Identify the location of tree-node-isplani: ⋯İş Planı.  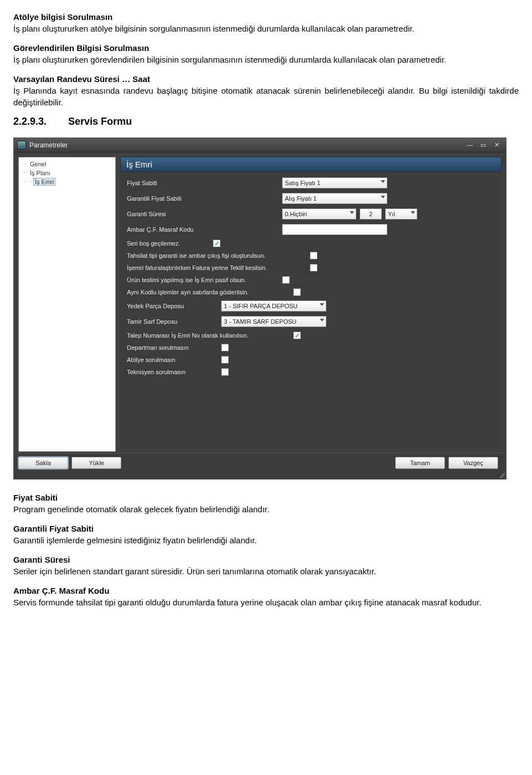
(67, 173).